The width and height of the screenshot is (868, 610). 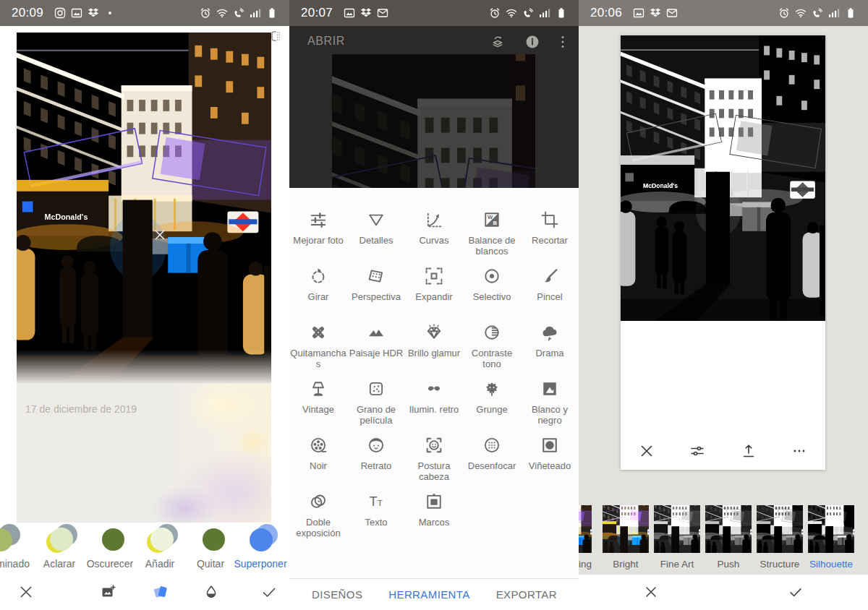 I want to click on opacity-button, so click(x=211, y=592).